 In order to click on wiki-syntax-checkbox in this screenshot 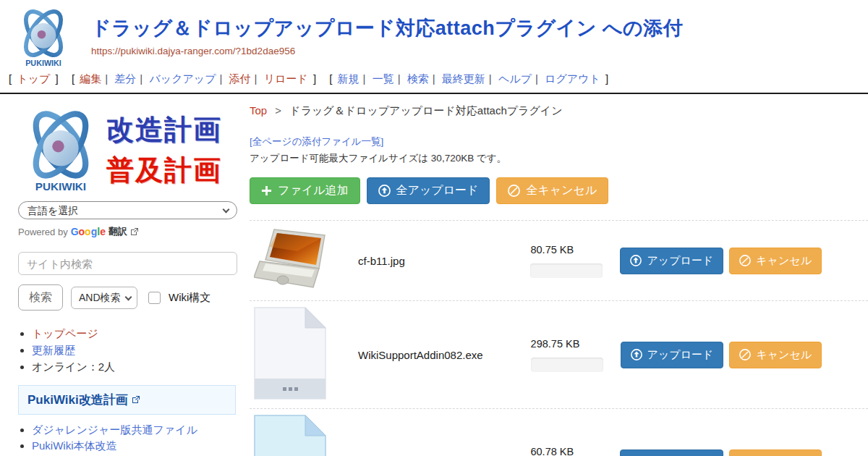, I will do `click(155, 298)`.